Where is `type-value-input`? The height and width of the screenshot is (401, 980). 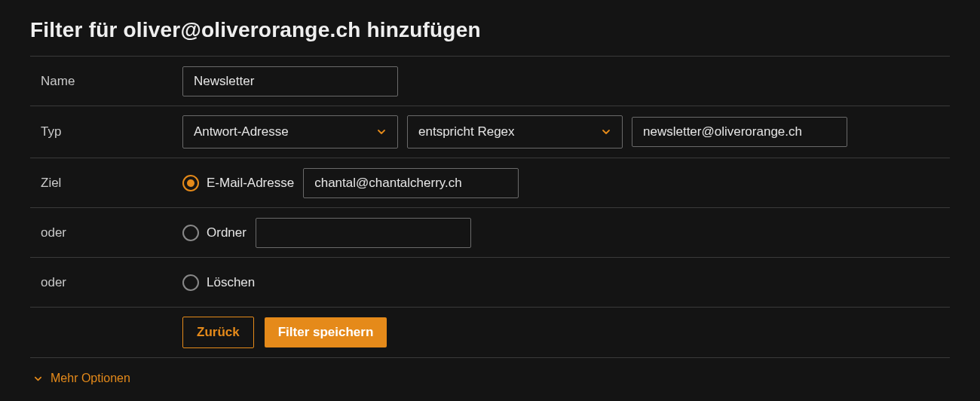
type-value-input is located at coordinates (740, 132).